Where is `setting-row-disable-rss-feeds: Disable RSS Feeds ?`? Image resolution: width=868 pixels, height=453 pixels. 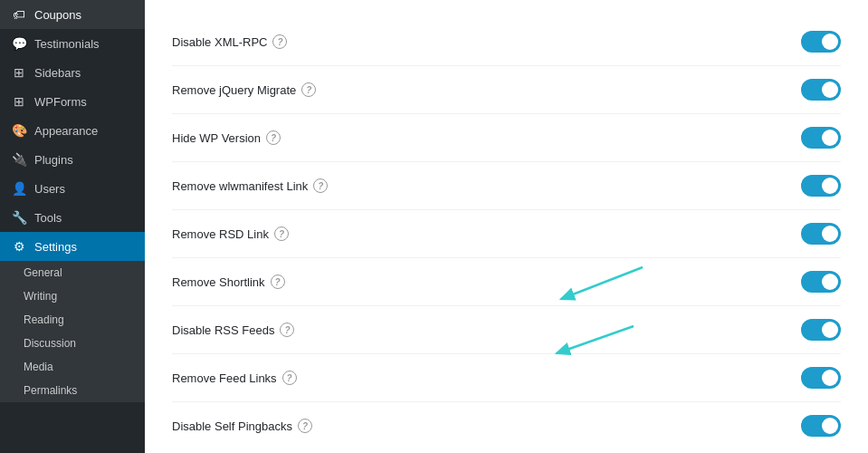
setting-row-disable-rss-feeds: Disable RSS Feeds ? is located at coordinates (507, 330).